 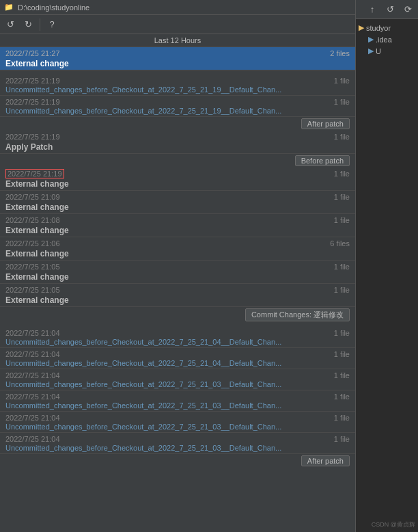 I want to click on history-item: 2022/7/25 21:08 1 file External change, so click(x=178, y=226).